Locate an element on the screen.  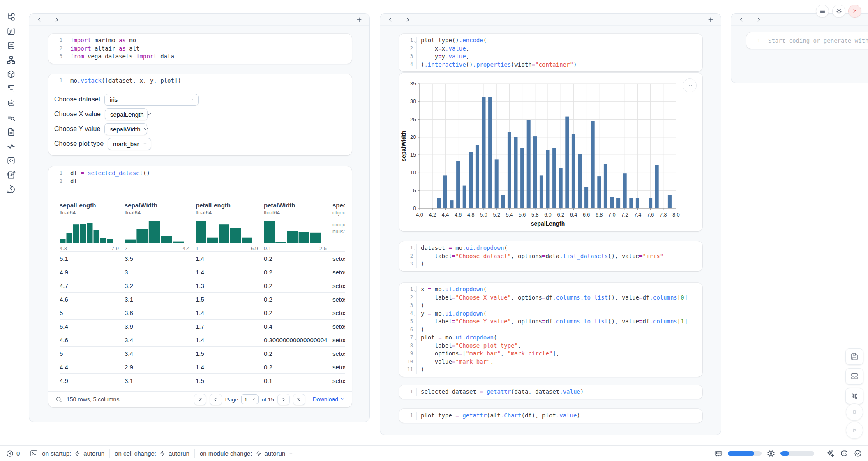
sidebar-item-bot-chat is located at coordinates (11, 104).